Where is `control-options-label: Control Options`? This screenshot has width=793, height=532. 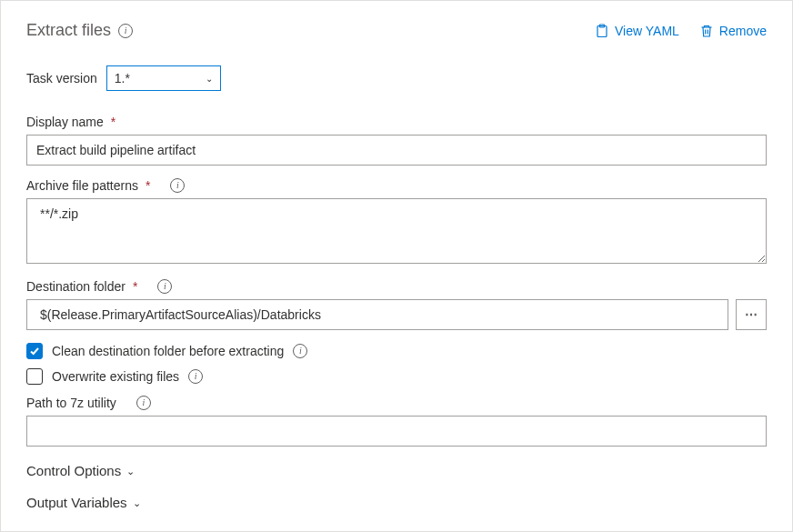
control-options-label: Control Options is located at coordinates (74, 471).